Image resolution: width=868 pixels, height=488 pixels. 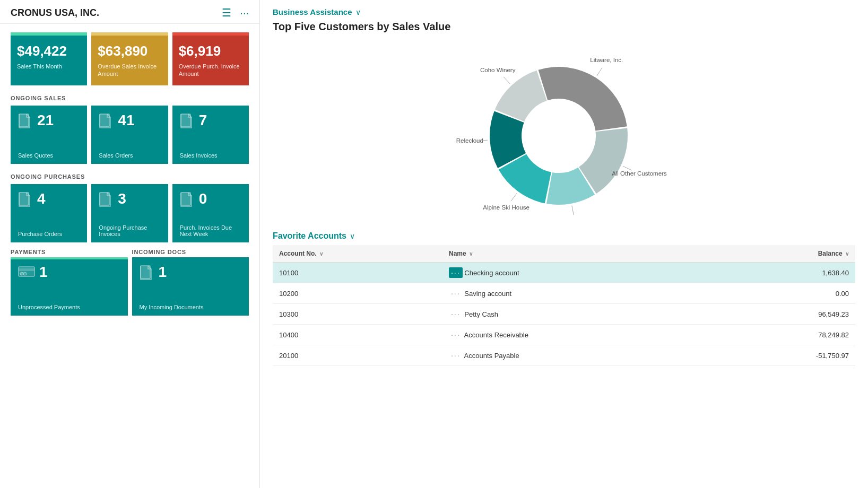 I want to click on kpi-tile-sales-this-month: $49,422 Sales This Month, so click(x=49, y=59).